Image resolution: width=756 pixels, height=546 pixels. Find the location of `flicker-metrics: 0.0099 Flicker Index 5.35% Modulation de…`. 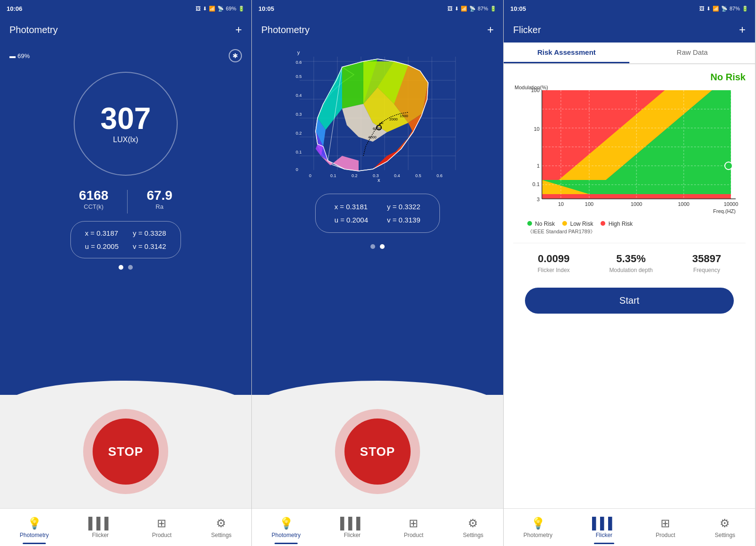

flicker-metrics: 0.0099 Flicker Index 5.35% Modulation de… is located at coordinates (629, 263).